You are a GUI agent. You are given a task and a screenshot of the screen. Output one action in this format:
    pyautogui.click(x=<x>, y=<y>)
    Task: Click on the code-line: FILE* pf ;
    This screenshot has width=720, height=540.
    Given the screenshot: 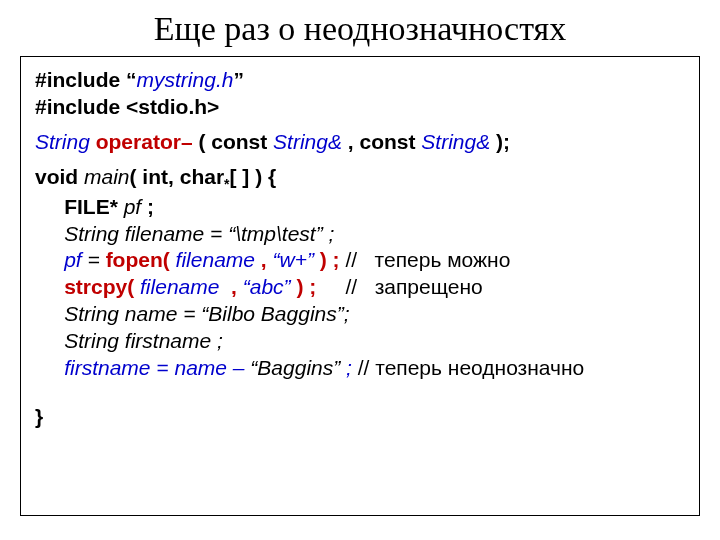 What is the action you would take?
    pyautogui.click(x=360, y=208)
    